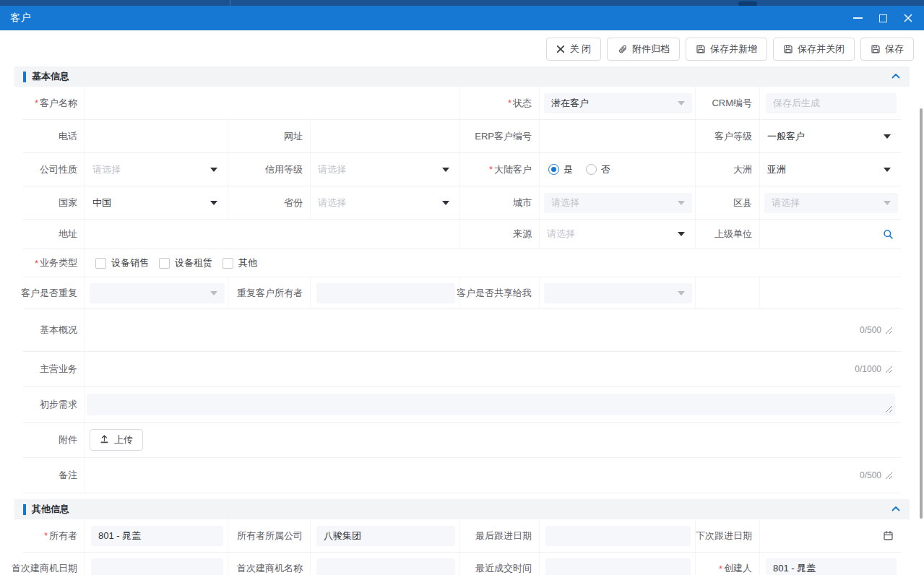 The height and width of the screenshot is (575, 924). What do you see at coordinates (270, 536) in the screenshot?
I see `owner-company-label: 所有者所属公司` at bounding box center [270, 536].